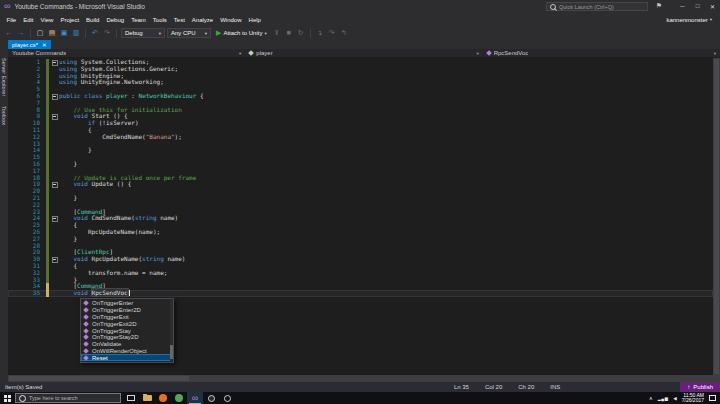 This screenshot has height=404, width=720. I want to click on completion-item-ontriggerstay: OnTriggerStay, so click(127, 330).